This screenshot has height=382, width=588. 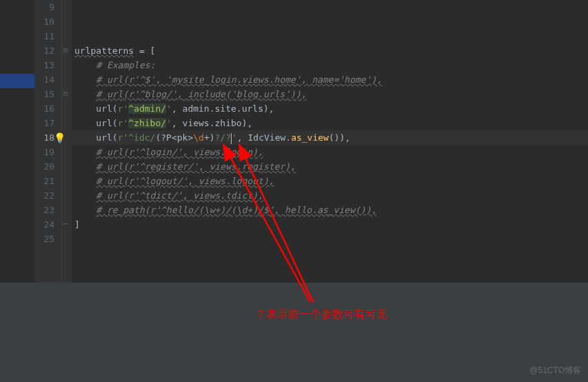 What do you see at coordinates (67, 223) in the screenshot?
I see `fold-end-icon: ⌐` at bounding box center [67, 223].